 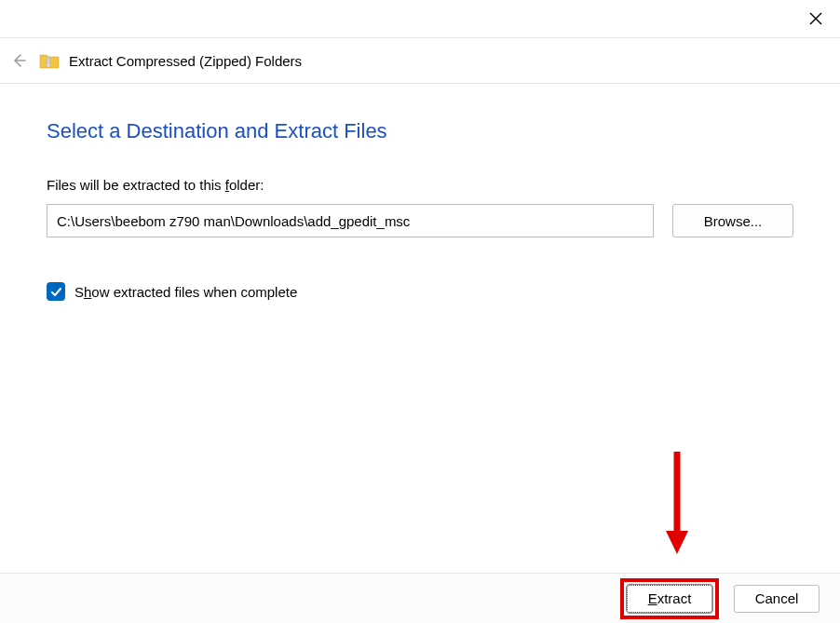 I want to click on close-icon, so click(x=816, y=19).